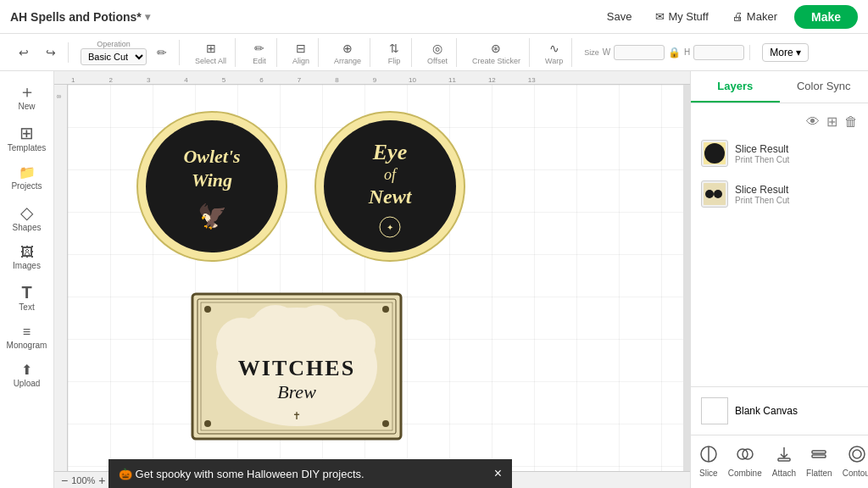 The image size is (868, 488). I want to click on select-all-label: Select All, so click(210, 61).